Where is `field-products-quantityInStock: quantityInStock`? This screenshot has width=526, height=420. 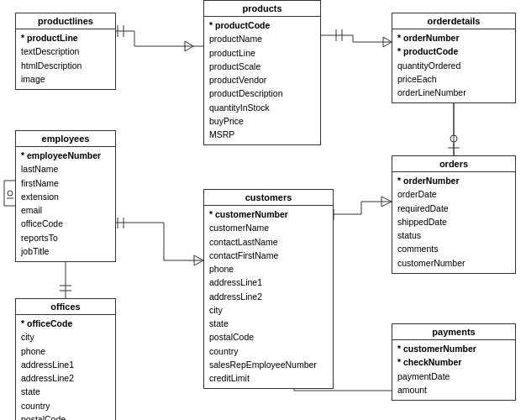 field-products-quantityInStock: quantityInStock is located at coordinates (262, 108).